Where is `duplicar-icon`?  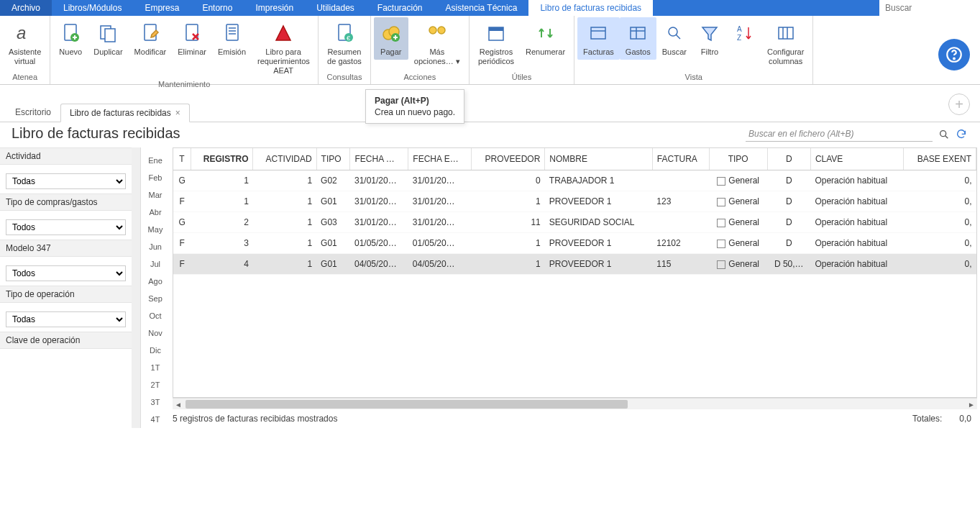
duplicar-icon is located at coordinates (108, 33).